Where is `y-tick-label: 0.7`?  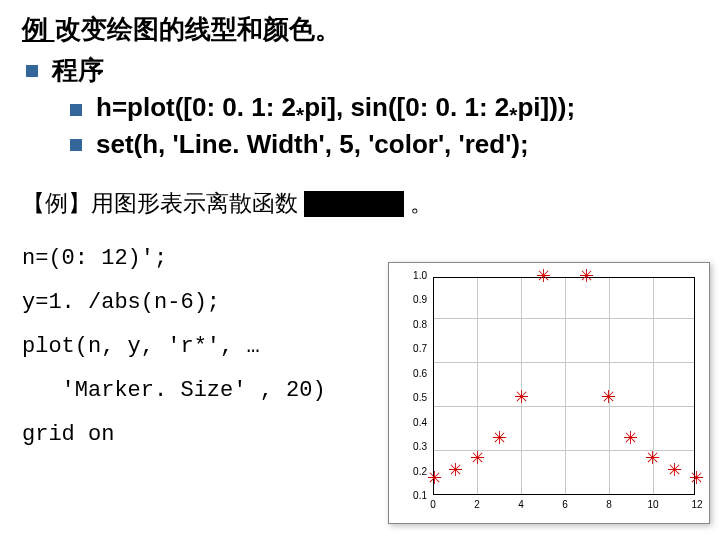 y-tick-label: 0.7 is located at coordinates (420, 348).